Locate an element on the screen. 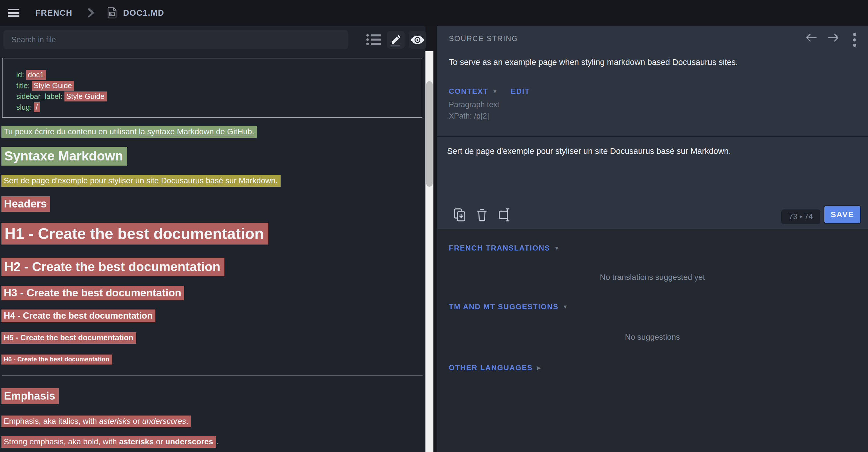  string-text: Emphasis, aka italics, with is located at coordinates (51, 421).